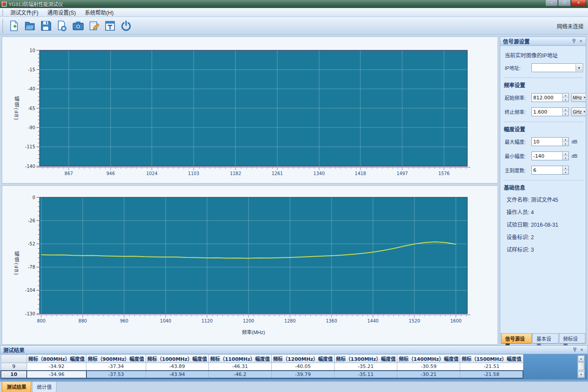  What do you see at coordinates (550, 142) in the screenshot?
I see `max-amplitude-field: ▲▼` at bounding box center [550, 142].